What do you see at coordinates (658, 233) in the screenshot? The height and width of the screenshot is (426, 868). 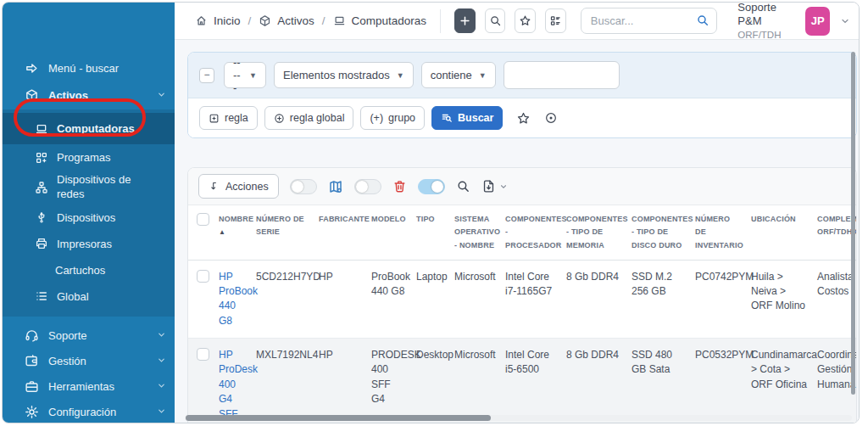 I see `col-header-disco: COMPONENTES - TIPO DE DISCO DURO` at bounding box center [658, 233].